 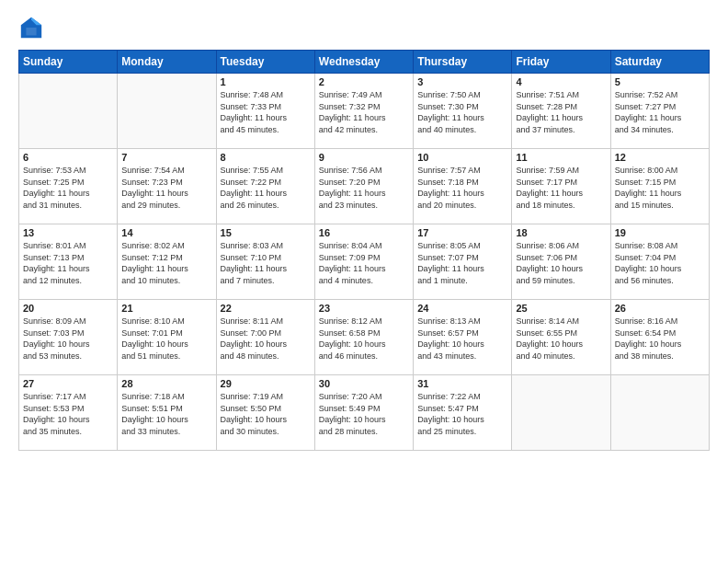 What do you see at coordinates (561, 338) in the screenshot?
I see `calendar-cell: 25Sunrise: 8:14 AM Sunset: 6:55 PM Dayli…` at bounding box center [561, 338].